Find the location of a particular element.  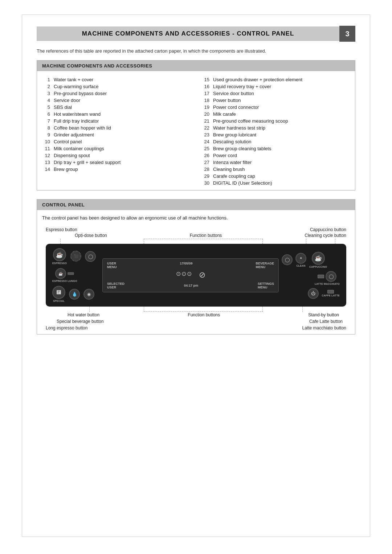

caffe-latte-row: ⏻ CAFFE LATTE is located at coordinates (311, 294).